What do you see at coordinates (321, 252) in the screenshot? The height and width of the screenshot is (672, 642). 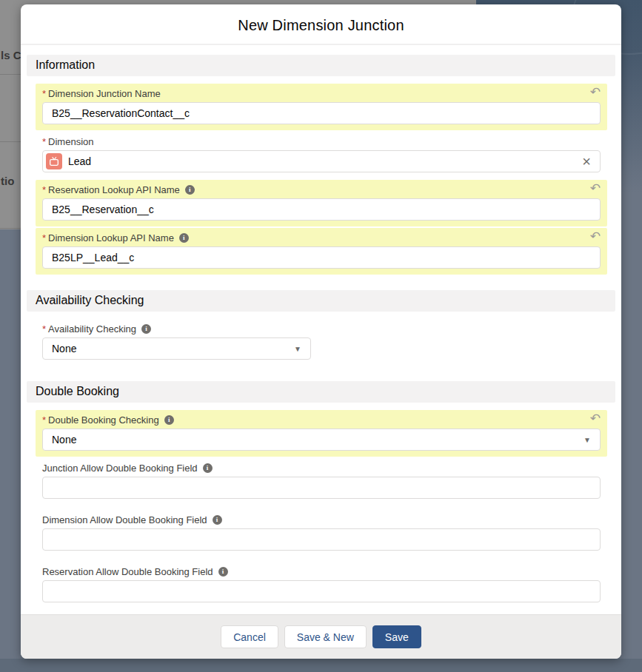 I see `field-dimension-lookup-api-name: ↶ * Dimension Lookup API Name i` at bounding box center [321, 252].